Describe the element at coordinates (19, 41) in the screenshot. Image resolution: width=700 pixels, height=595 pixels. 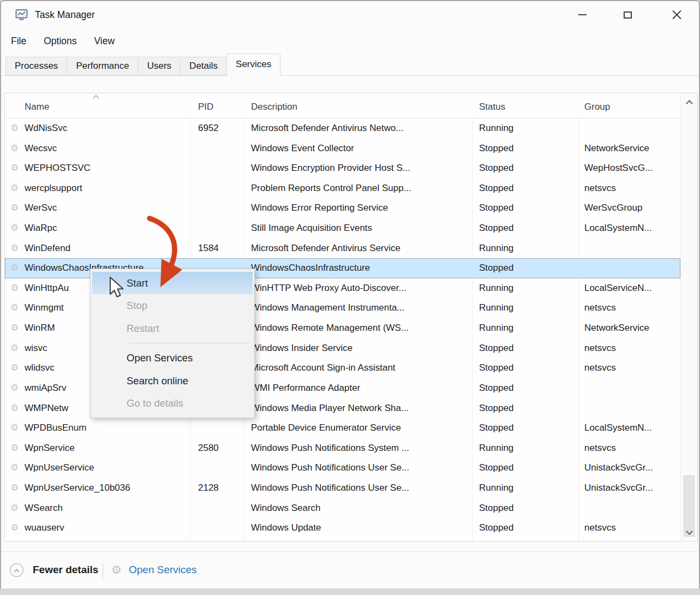
I see `menubar-item-file: File` at that location.